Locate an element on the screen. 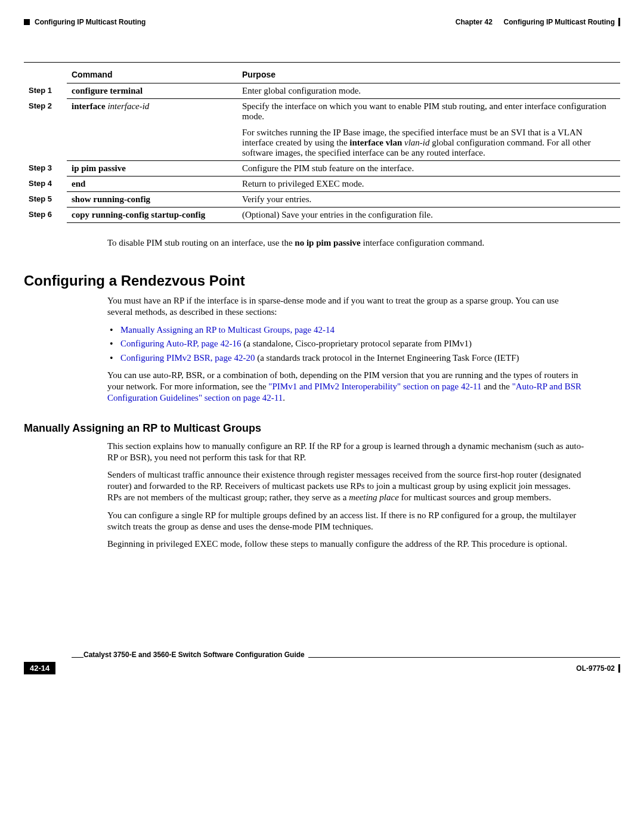 The image size is (644, 833). table-top-rule is located at coordinates (322, 62).